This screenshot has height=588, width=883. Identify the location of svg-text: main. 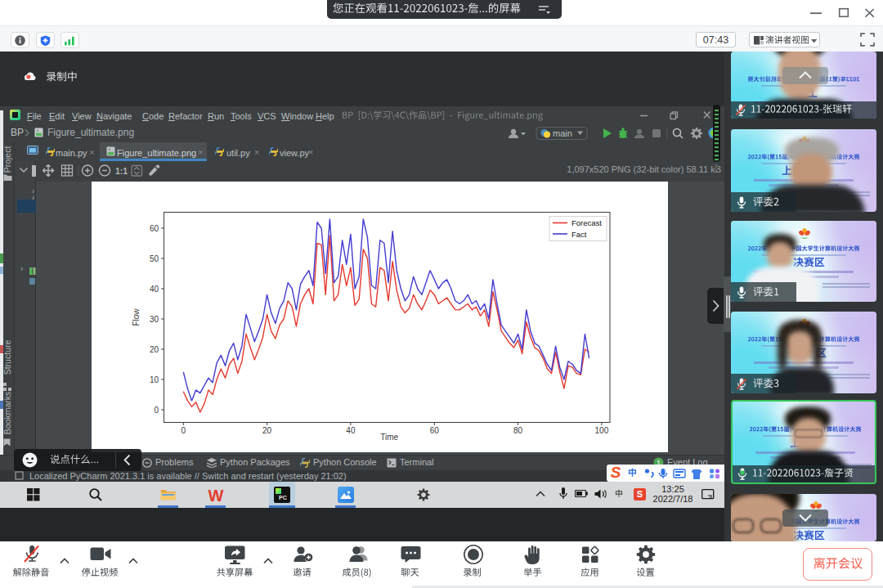
(563, 133).